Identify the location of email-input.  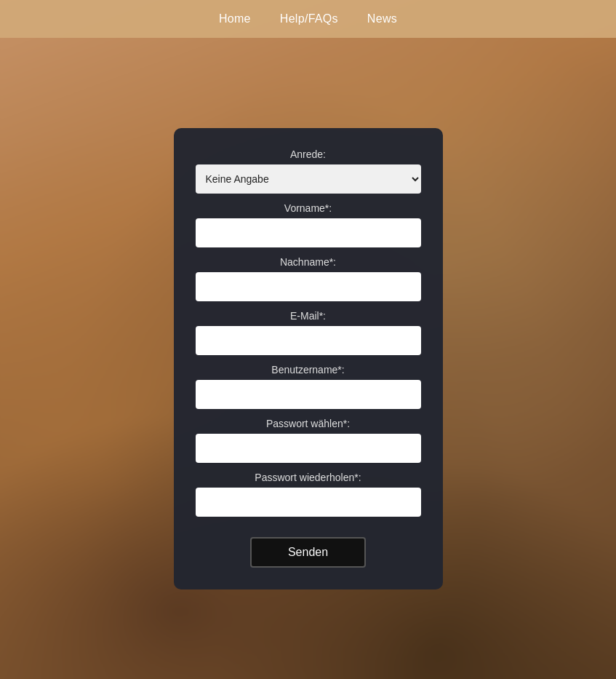
(308, 341).